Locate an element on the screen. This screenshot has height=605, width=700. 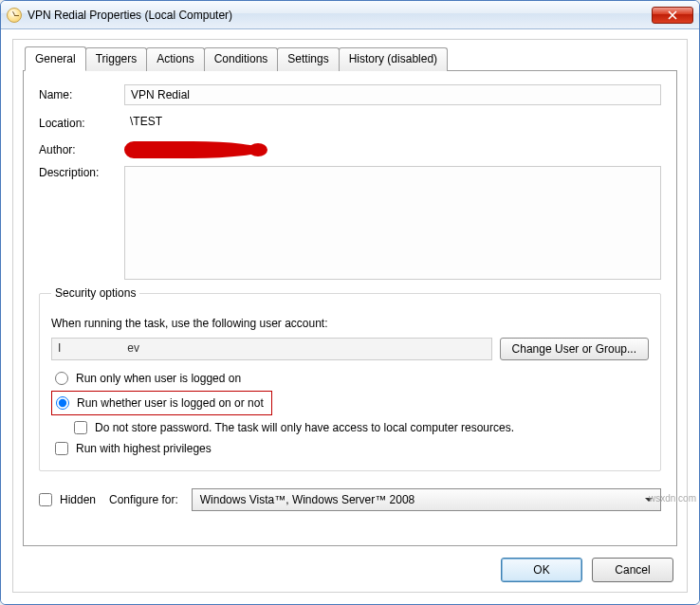
user-account-display: I ev is located at coordinates (271, 349).